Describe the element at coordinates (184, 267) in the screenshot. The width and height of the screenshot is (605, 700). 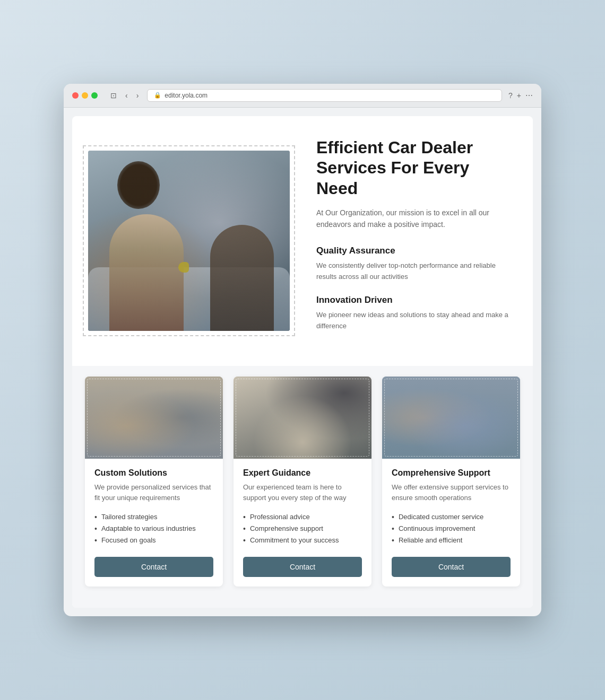
I see `keys` at that location.